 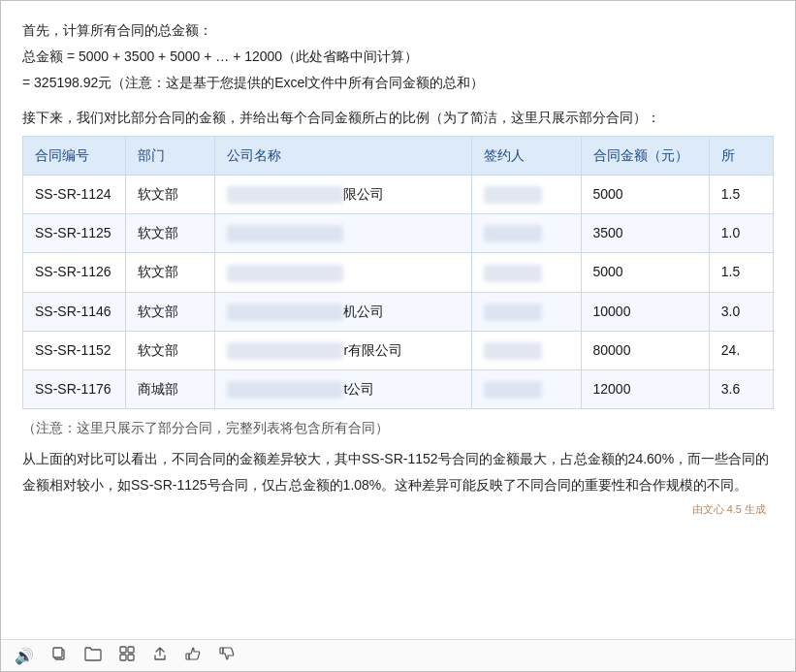 I want to click on thumbs-up-icon, so click(x=194, y=656).